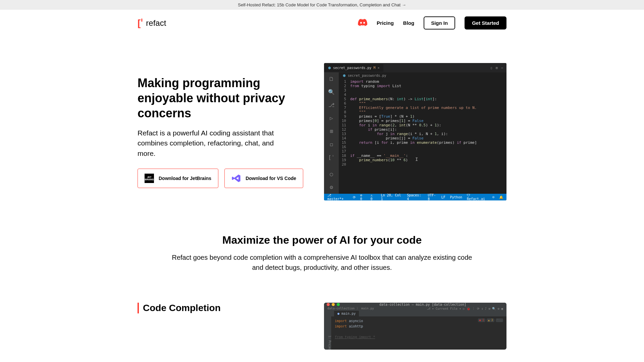 The image size is (644, 362). I want to click on feature-title: Code Completion, so click(222, 308).